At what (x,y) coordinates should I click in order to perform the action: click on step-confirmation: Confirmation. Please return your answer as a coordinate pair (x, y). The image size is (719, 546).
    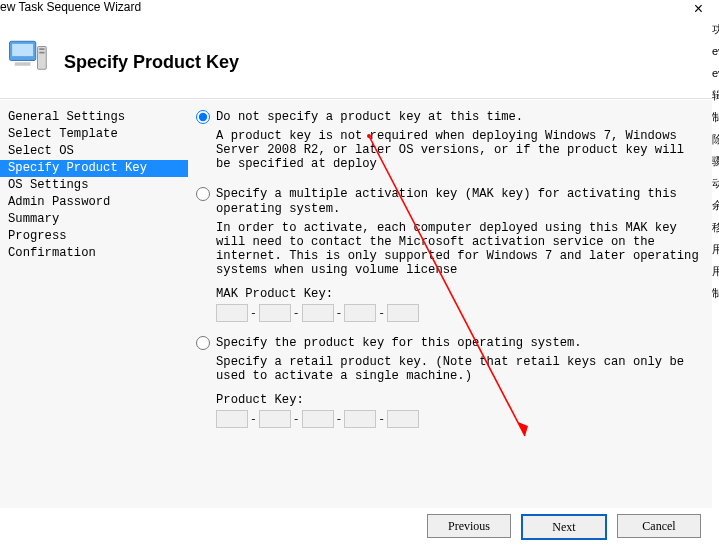
    Looking at the image, I should click on (94, 254).